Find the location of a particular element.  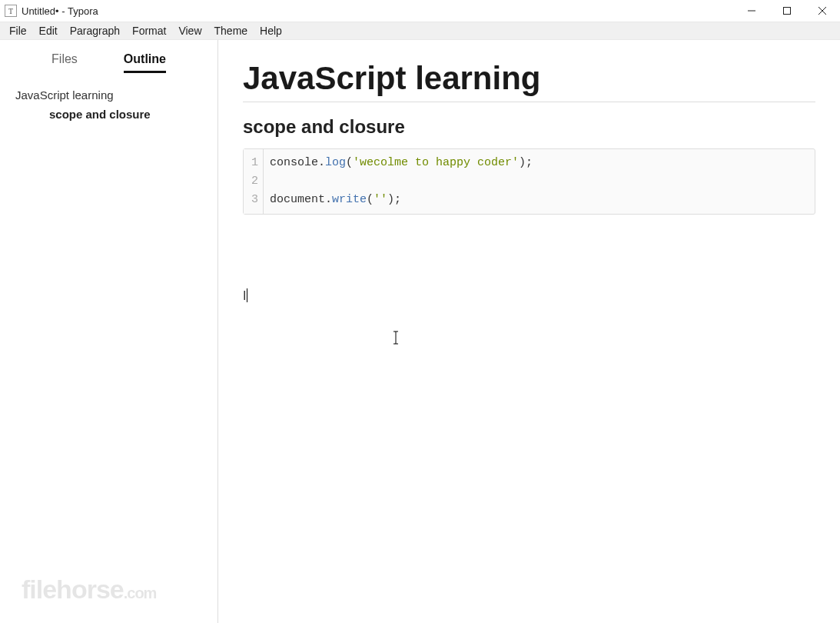

tab-outline: Outline is located at coordinates (144, 63).